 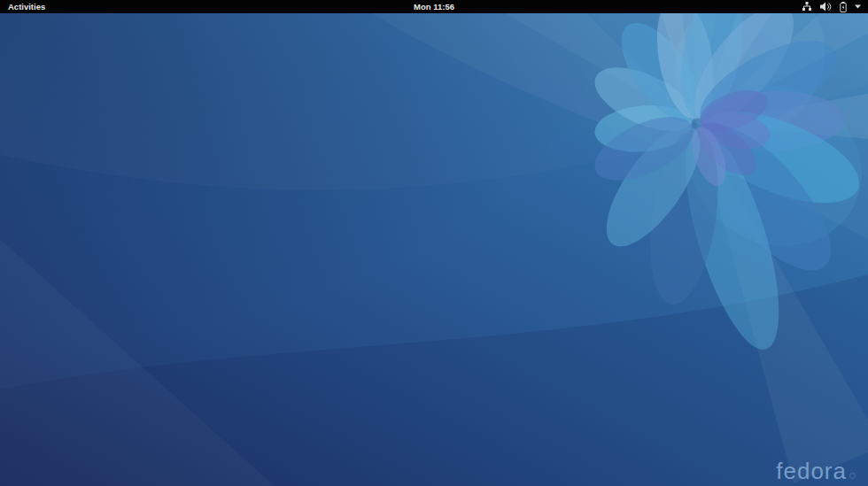 What do you see at coordinates (807, 7) in the screenshot?
I see `network-wired-icon` at bounding box center [807, 7].